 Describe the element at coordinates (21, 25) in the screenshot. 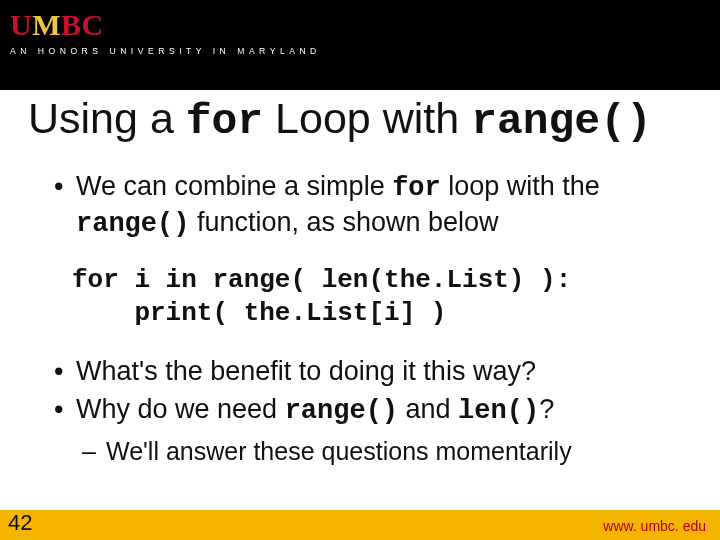

I see `logo-letter-u: U` at that location.